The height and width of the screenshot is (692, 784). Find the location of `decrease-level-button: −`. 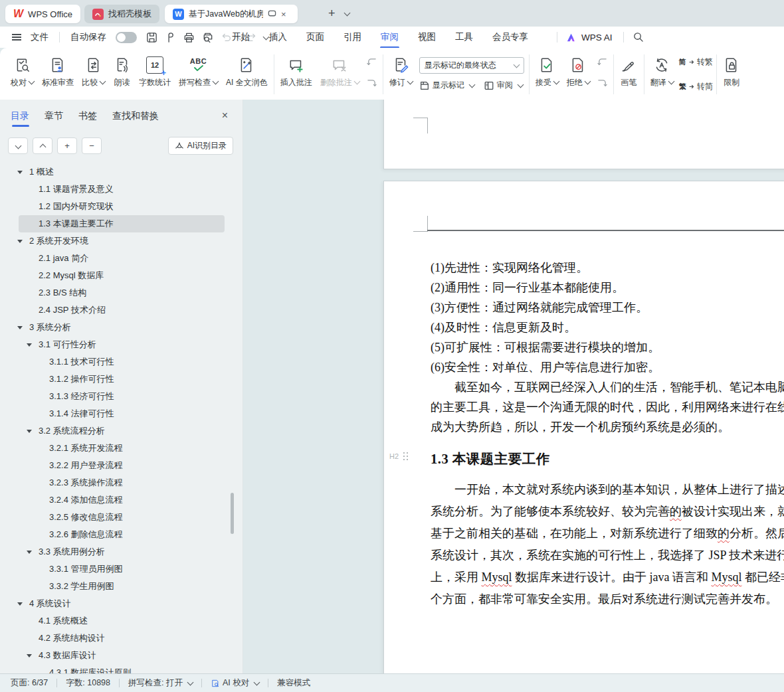

decrease-level-button: − is located at coordinates (92, 146).